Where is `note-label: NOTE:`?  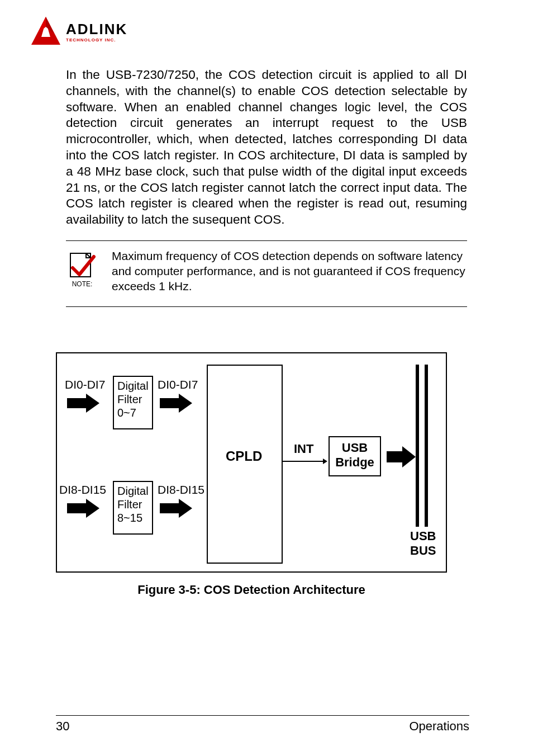 note-label: NOTE: is located at coordinates (82, 284).